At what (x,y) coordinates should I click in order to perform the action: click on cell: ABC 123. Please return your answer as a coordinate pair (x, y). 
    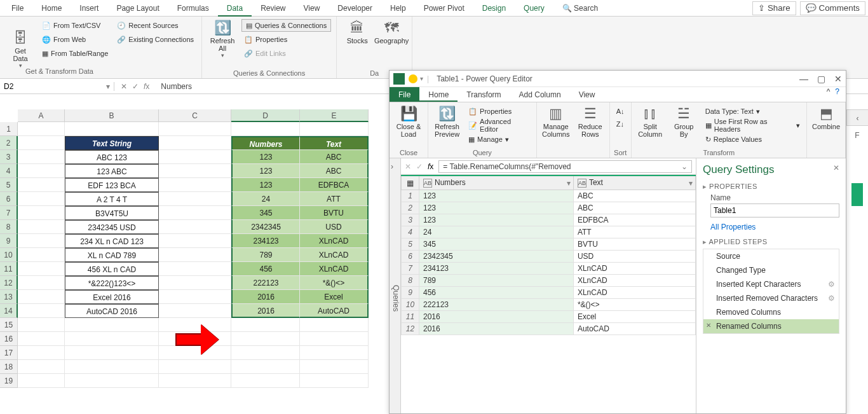
    Looking at the image, I should click on (112, 157).